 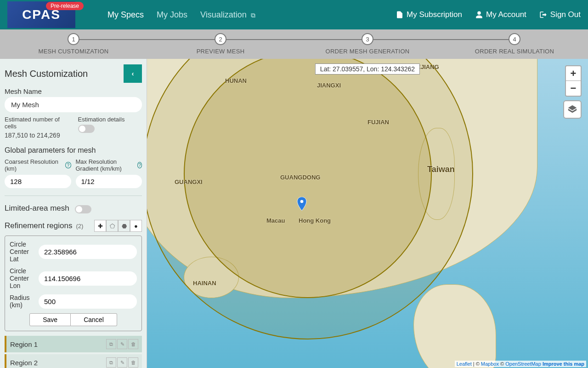 I want to click on region-count: (2), so click(x=79, y=226).